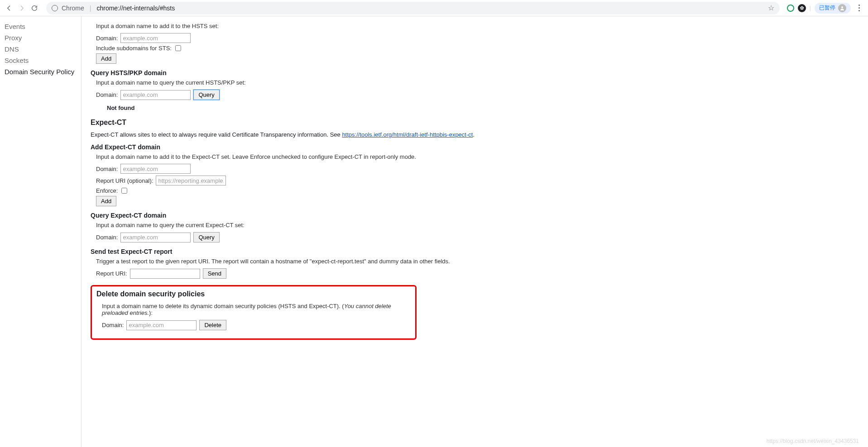  I want to click on browser-toolbar: Chrome | chrome://net-internals/#hsts ☆ …, so click(434, 8).